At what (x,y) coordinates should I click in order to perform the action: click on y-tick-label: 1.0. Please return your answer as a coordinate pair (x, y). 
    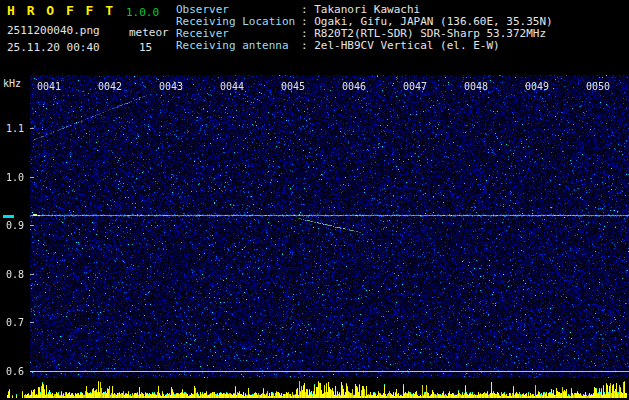
    Looking at the image, I should click on (15, 178).